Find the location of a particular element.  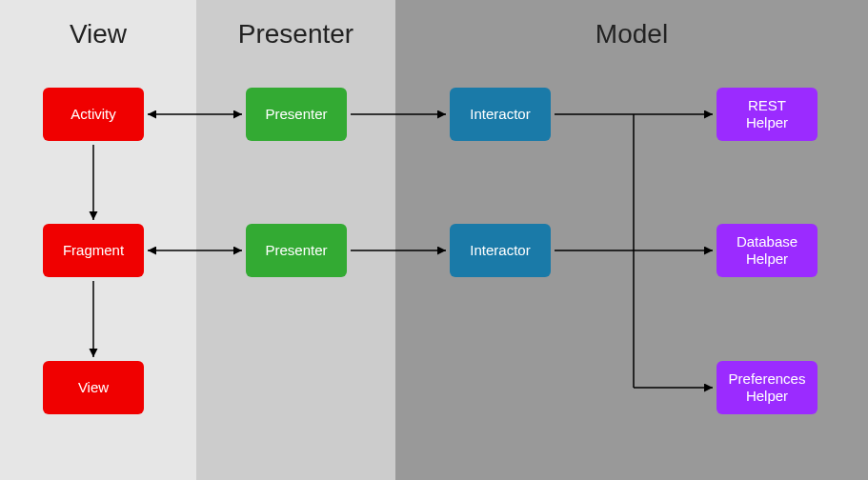

column-title-presenter: Presenter is located at coordinates (295, 25).